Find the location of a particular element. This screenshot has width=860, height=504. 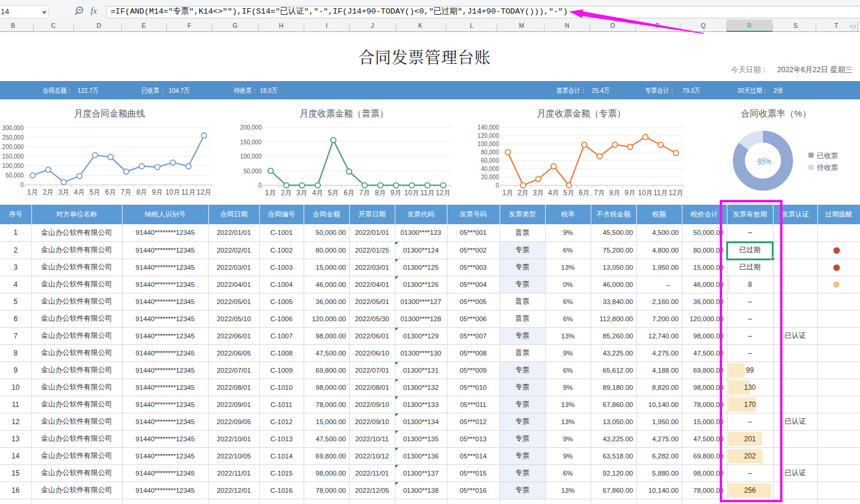

svg-text: 待收票 is located at coordinates (827, 167).